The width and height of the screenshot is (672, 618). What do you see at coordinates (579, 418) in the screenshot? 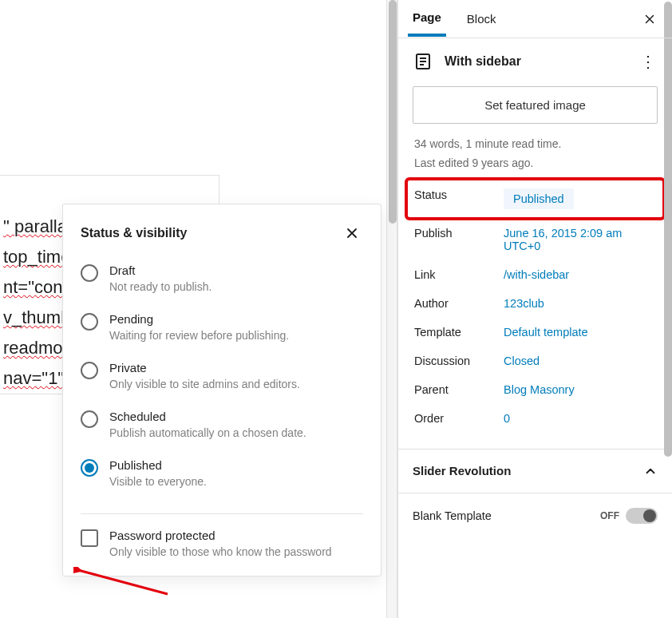
I see `order-value: 0` at bounding box center [579, 418].